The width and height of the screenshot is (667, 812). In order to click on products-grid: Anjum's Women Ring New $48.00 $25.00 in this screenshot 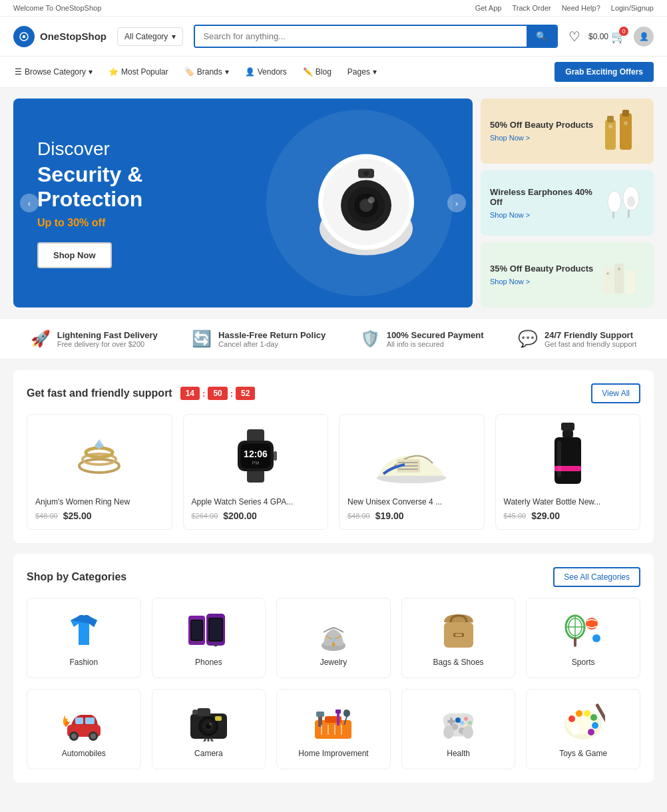, I will do `click(334, 472)`.